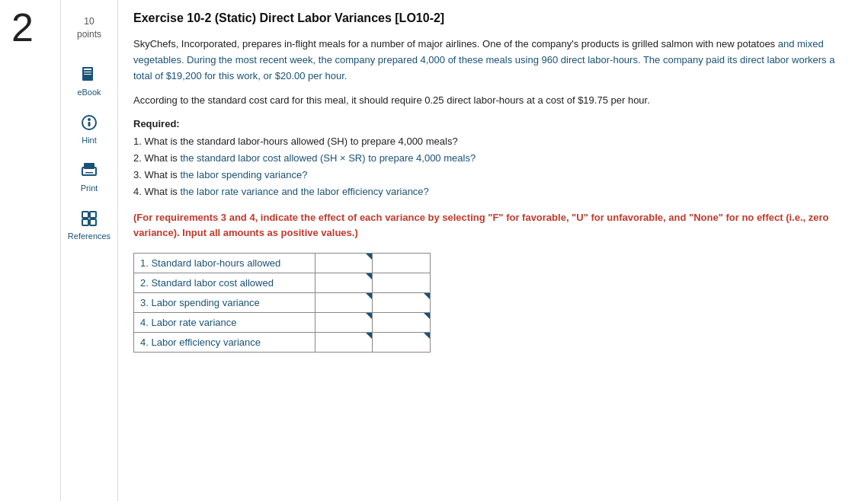  Describe the element at coordinates (282, 283) in the screenshot. I see `table-row: 2. Standard labor cost allowed` at that location.